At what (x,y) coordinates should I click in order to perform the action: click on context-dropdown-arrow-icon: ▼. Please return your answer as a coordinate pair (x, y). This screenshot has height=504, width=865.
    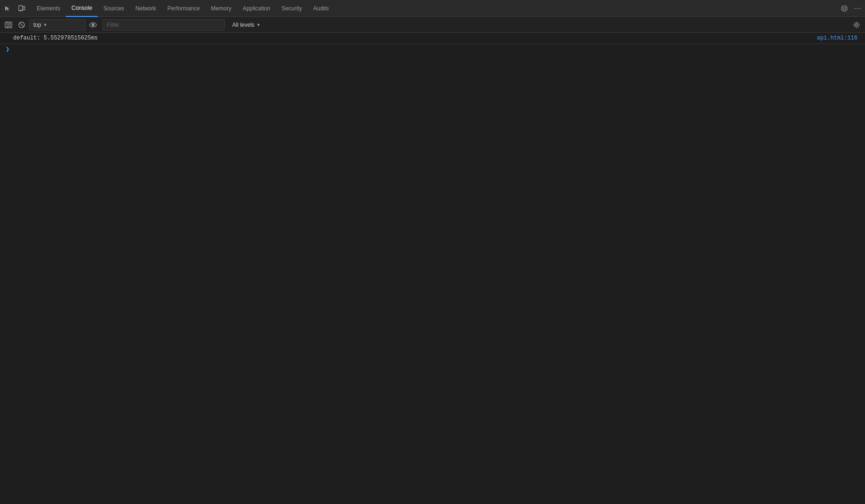
    Looking at the image, I should click on (45, 25).